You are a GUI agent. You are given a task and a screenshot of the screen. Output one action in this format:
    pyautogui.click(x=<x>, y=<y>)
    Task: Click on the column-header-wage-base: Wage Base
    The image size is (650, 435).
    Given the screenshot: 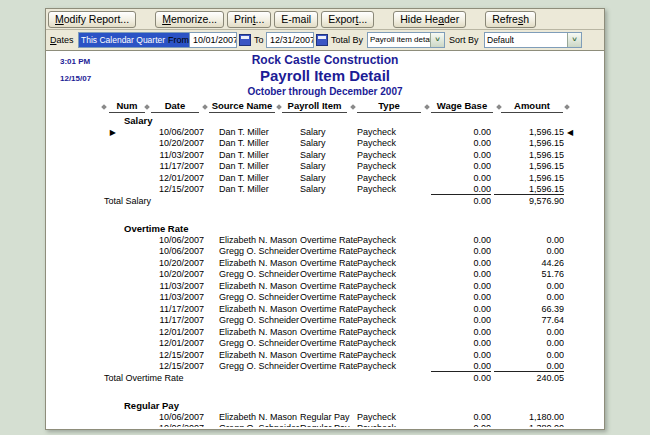 What is the action you would take?
    pyautogui.click(x=462, y=106)
    